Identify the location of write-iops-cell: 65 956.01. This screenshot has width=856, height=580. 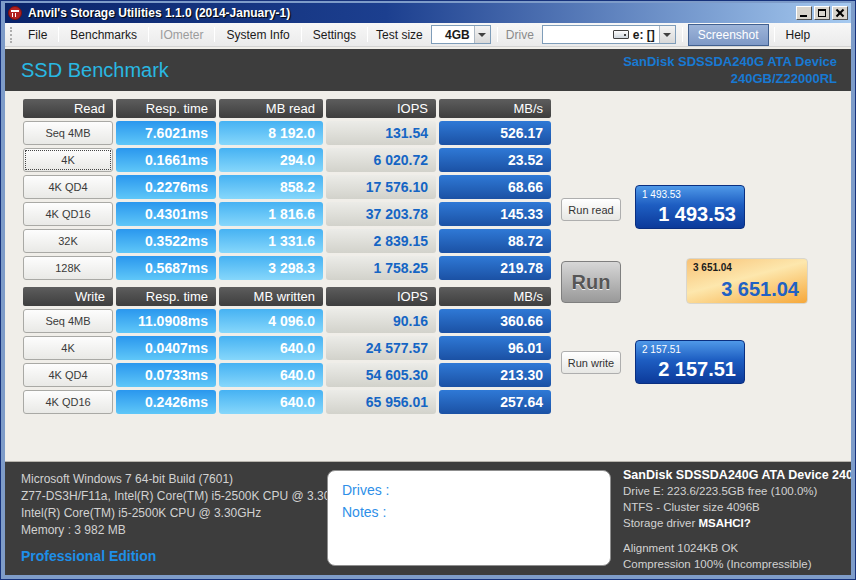
(381, 402).